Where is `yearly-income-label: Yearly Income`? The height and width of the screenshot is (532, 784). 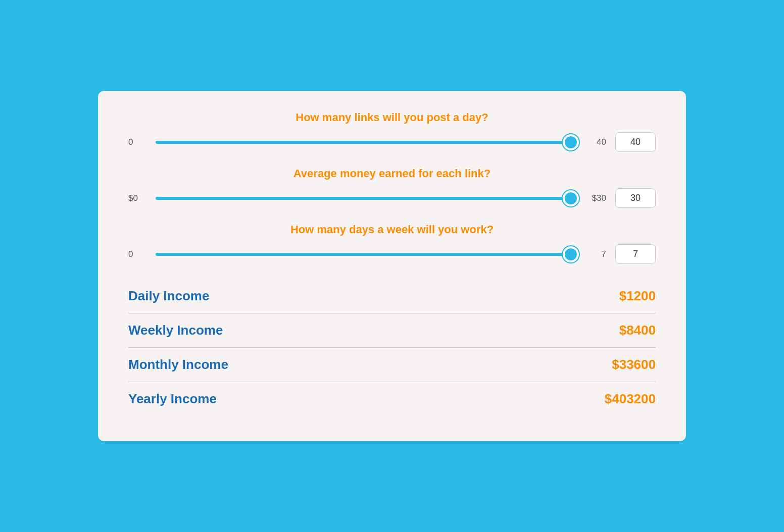 yearly-income-label: Yearly Income is located at coordinates (173, 399).